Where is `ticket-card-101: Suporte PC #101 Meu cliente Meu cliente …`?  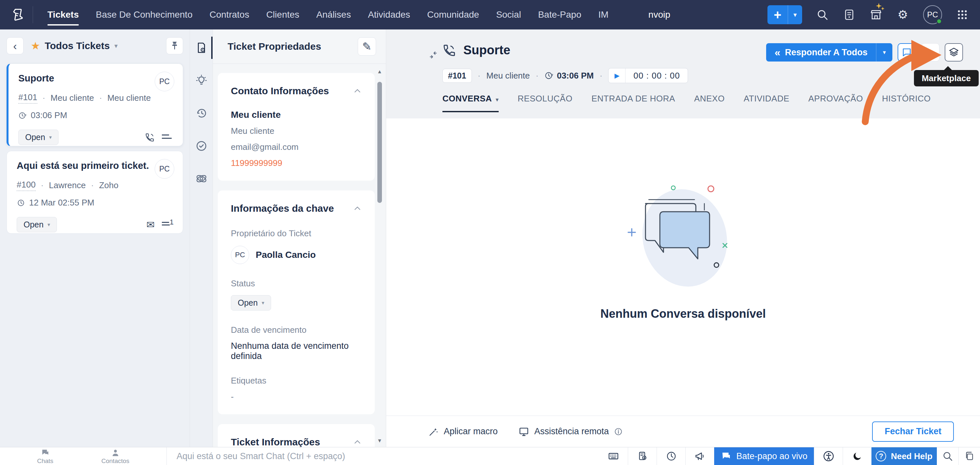 ticket-card-101: Suporte PC #101 Meu cliente Meu cliente … is located at coordinates (95, 105).